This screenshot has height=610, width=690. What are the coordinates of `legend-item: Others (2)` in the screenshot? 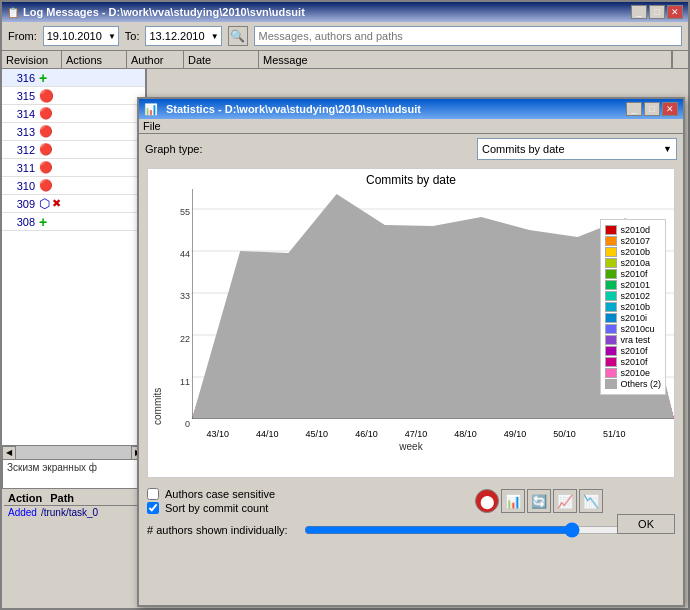 It's located at (633, 384).